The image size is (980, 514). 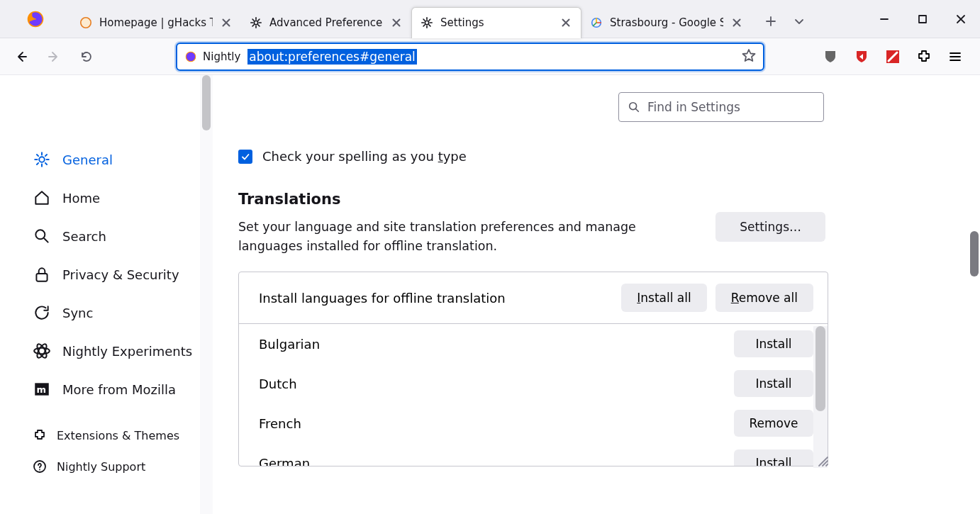 What do you see at coordinates (862, 57) in the screenshot?
I see `shield-red-icon` at bounding box center [862, 57].